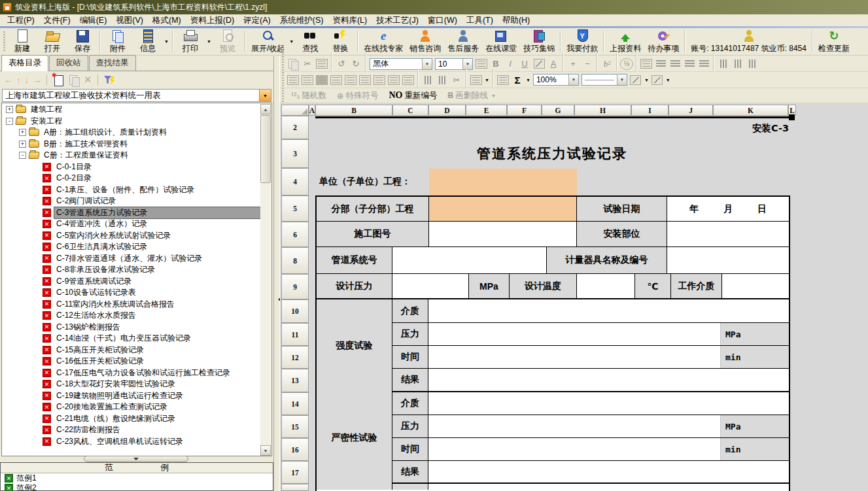 This screenshot has width=868, height=491. Describe the element at coordinates (496, 64) in the screenshot. I see `bold-button: B` at that location.